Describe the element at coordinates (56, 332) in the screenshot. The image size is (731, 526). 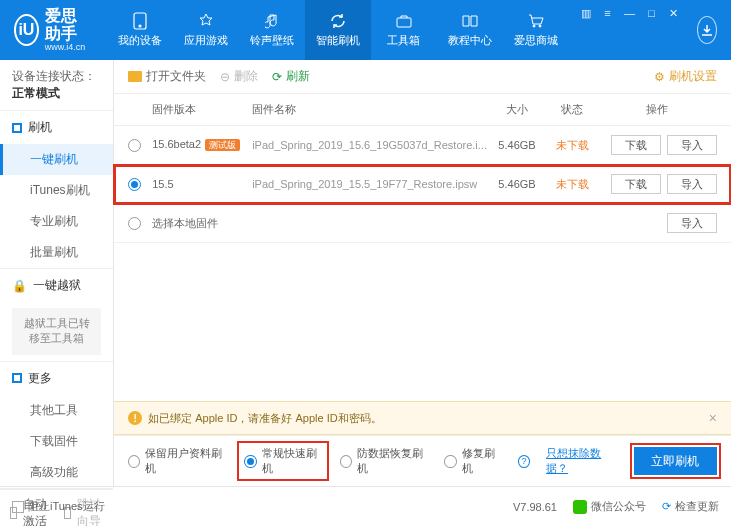
I see `jailbreak-note: 越狱工具已转移至工具箱` at that location.